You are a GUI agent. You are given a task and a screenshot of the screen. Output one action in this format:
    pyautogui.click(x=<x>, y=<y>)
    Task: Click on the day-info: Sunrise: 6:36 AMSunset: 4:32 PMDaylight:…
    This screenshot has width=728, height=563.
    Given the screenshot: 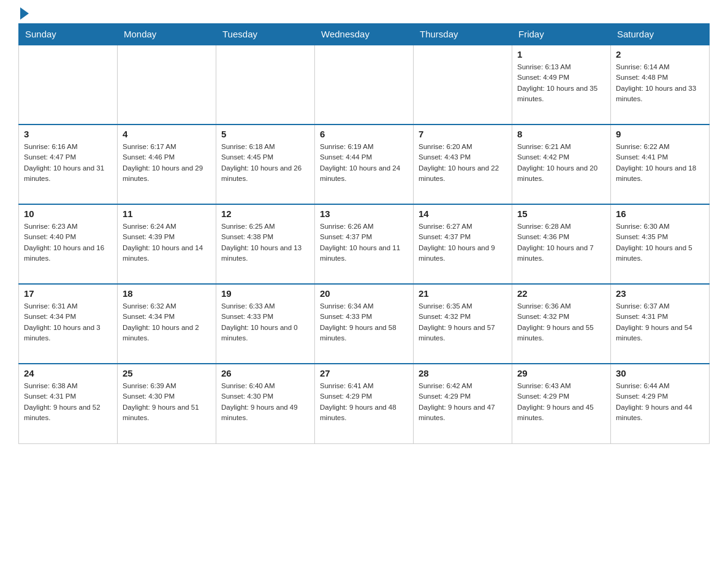 What is the action you would take?
    pyautogui.click(x=561, y=323)
    